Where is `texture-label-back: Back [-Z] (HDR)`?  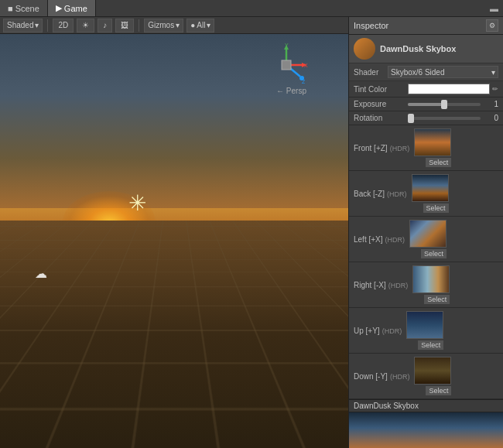 texture-label-back: Back [-Z] (HDR) is located at coordinates (381, 193).